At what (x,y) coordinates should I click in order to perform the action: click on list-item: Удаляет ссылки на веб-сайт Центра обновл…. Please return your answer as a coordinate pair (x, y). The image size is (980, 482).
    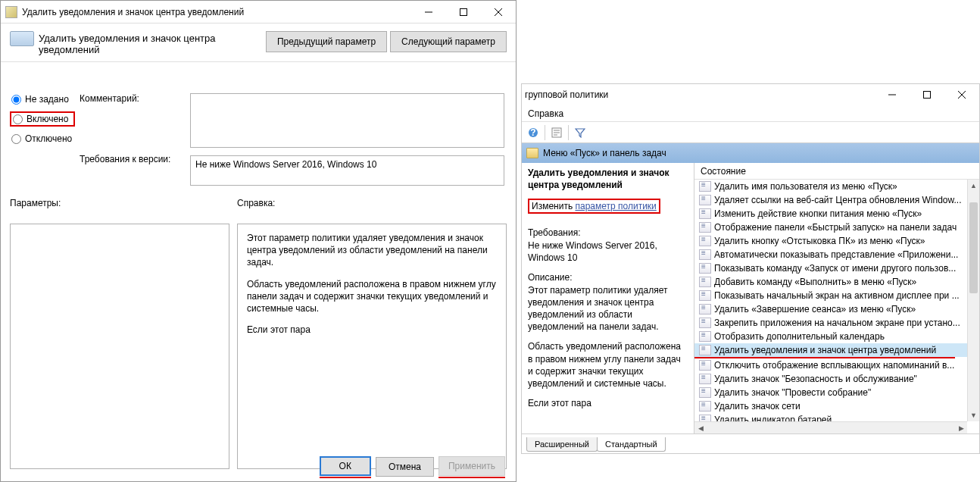
    Looking at the image, I should click on (831, 200).